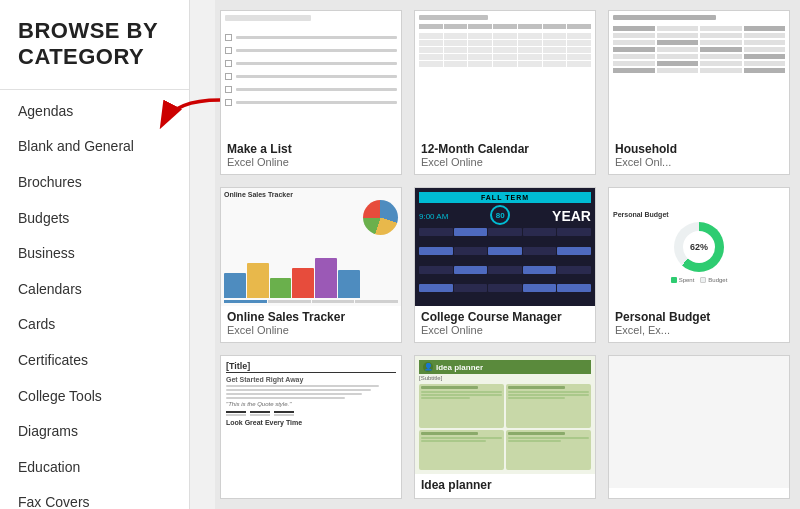 The height and width of the screenshot is (509, 800). What do you see at coordinates (699, 265) in the screenshot?
I see `template-card-personal-budget: Personal Budget 62% Spent Budget Persona…` at bounding box center [699, 265].